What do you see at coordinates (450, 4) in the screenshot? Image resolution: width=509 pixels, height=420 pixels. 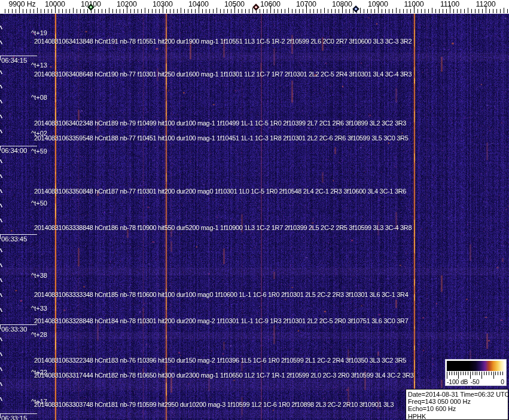 I see `freq-tick-label: 11100` at bounding box center [450, 4].